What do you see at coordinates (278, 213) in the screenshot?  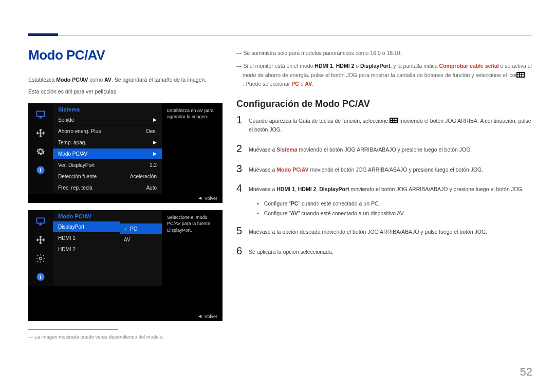 I see `bullet-part: Configure "` at bounding box center [278, 213].